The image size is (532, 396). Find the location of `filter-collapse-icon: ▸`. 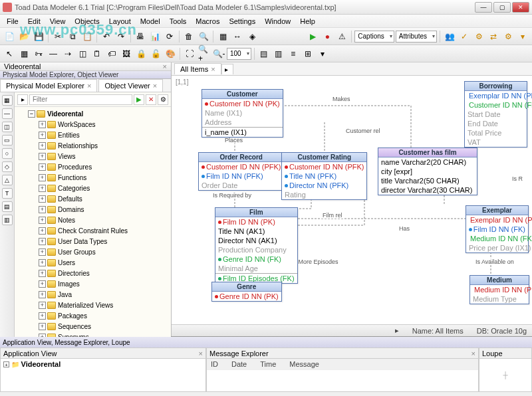

filter-collapse-icon: ▸ is located at coordinates (23, 100).